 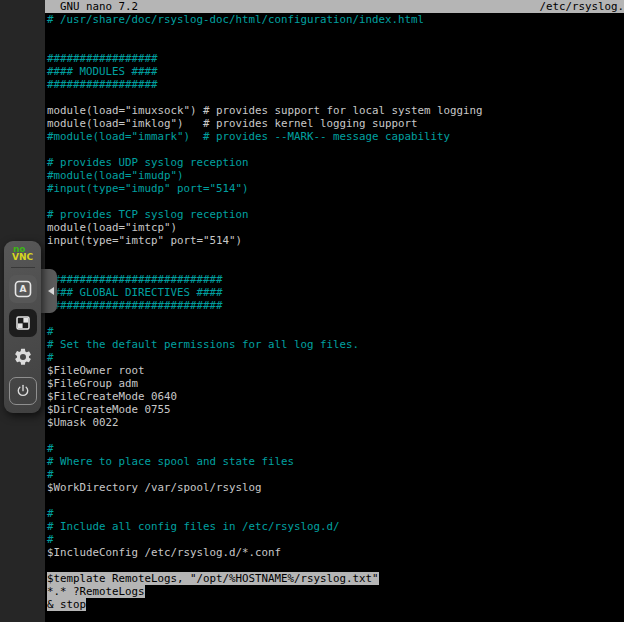 What do you see at coordinates (336, 384) in the screenshot?
I see `terminal-line: $FileGroup adm` at bounding box center [336, 384].